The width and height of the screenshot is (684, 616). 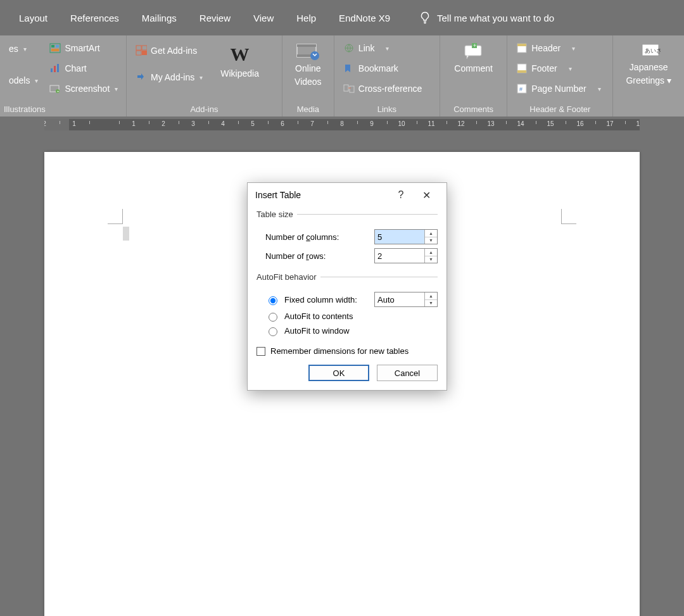 What do you see at coordinates (406, 237) in the screenshot?
I see `num-columns-spinner: ▲▼` at bounding box center [406, 237].